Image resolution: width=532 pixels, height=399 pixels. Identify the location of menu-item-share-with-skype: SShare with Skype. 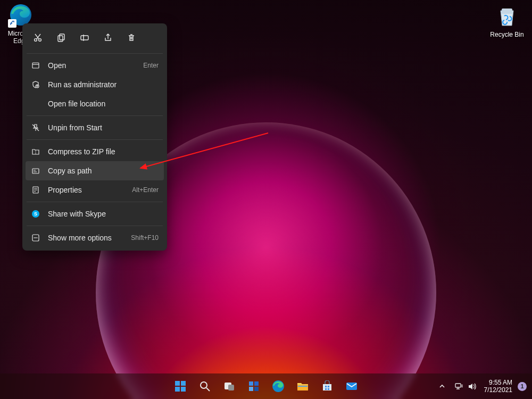
(95, 214).